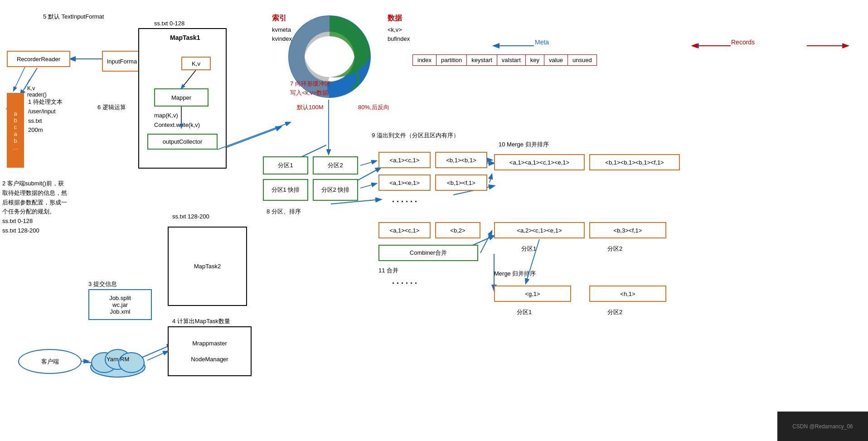 The height and width of the screenshot is (441, 868). I want to click on merge3-2-label: <h,1>, so click(627, 294).